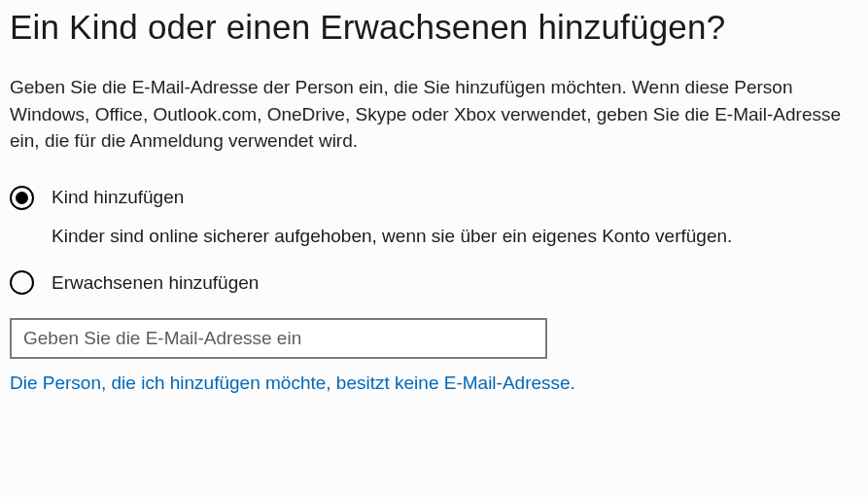 The height and width of the screenshot is (497, 868). What do you see at coordinates (156, 283) in the screenshot?
I see `radio-label: Erwachsenen hinzufügen` at bounding box center [156, 283].